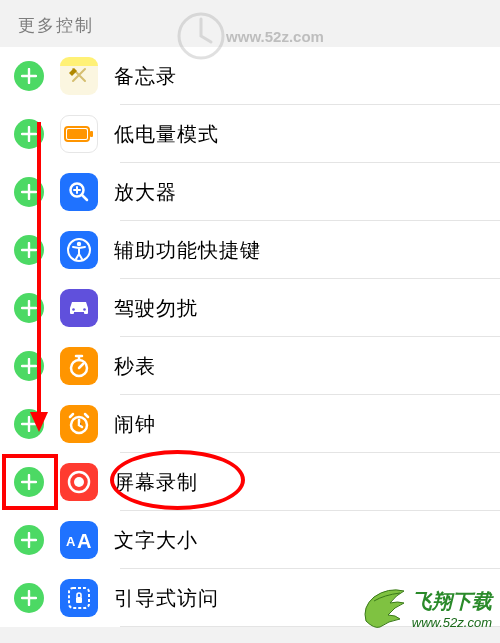 This screenshot has height=643, width=500. Describe the element at coordinates (146, 192) in the screenshot. I see `control-label: 放大器` at that location.